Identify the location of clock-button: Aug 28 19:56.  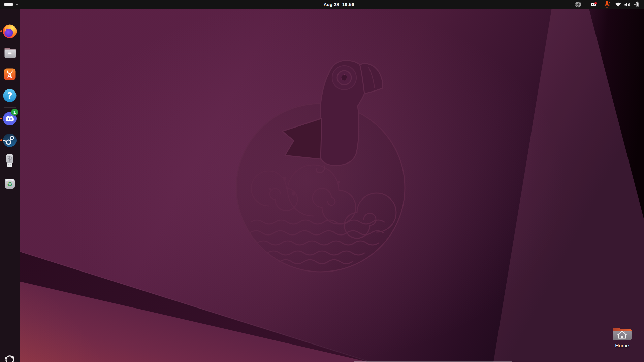
(339, 5).